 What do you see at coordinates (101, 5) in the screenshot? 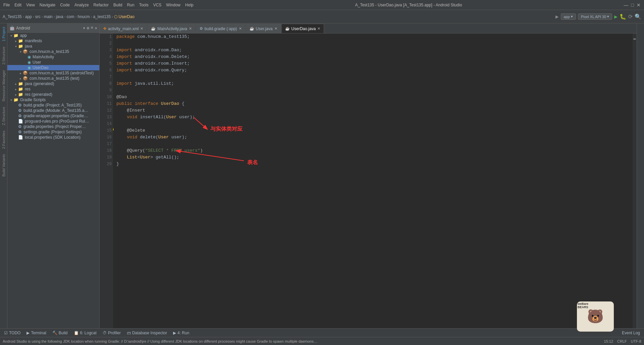
I see `menu-refactor: Refactor` at bounding box center [101, 5].